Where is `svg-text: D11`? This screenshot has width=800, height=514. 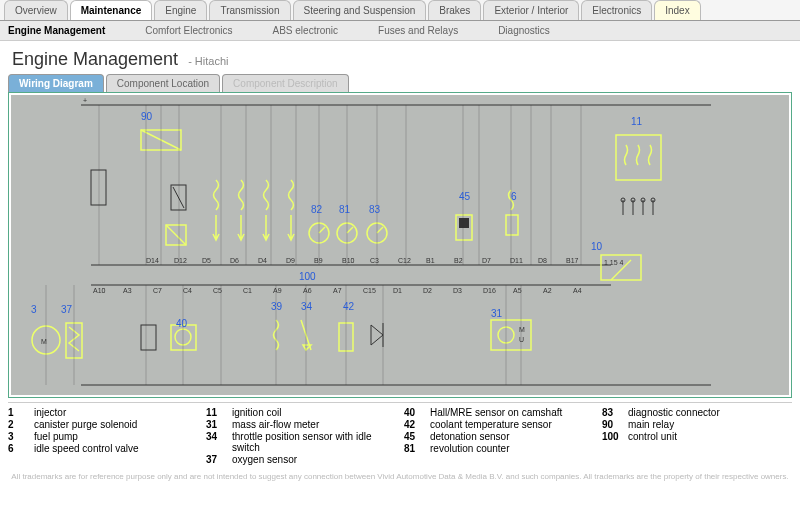
svg-text: D11 is located at coordinates (516, 260).